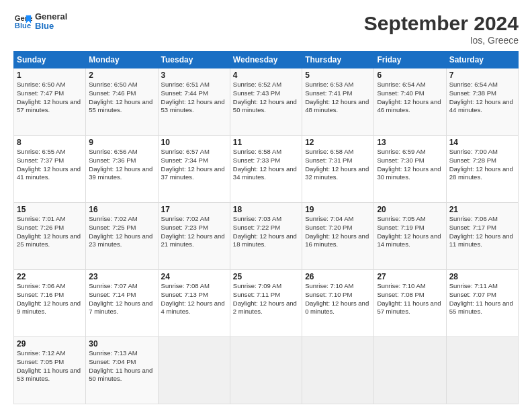 This screenshot has width=532, height=411. Describe the element at coordinates (122, 367) in the screenshot. I see `day-info: Sunrise: 7:13 AM Sunset: 7:04 PM Dayligh…` at that location.